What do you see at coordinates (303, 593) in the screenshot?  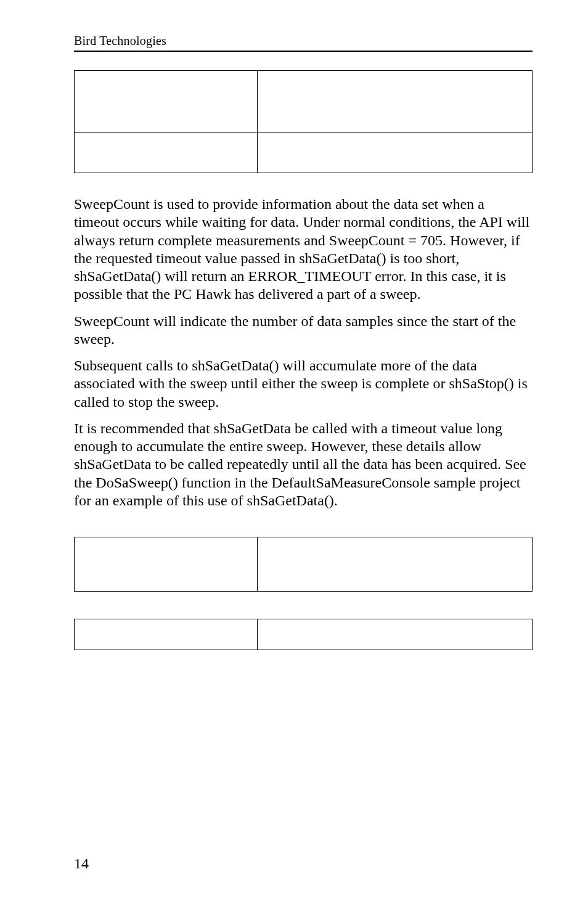 I see `lower-tables` at bounding box center [303, 593].